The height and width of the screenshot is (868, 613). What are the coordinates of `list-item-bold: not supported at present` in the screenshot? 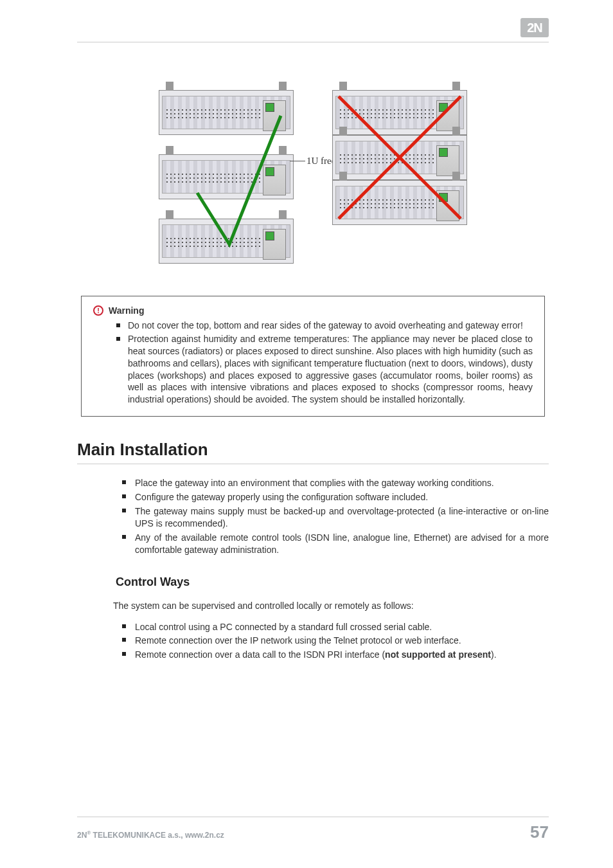 It's located at (438, 655).